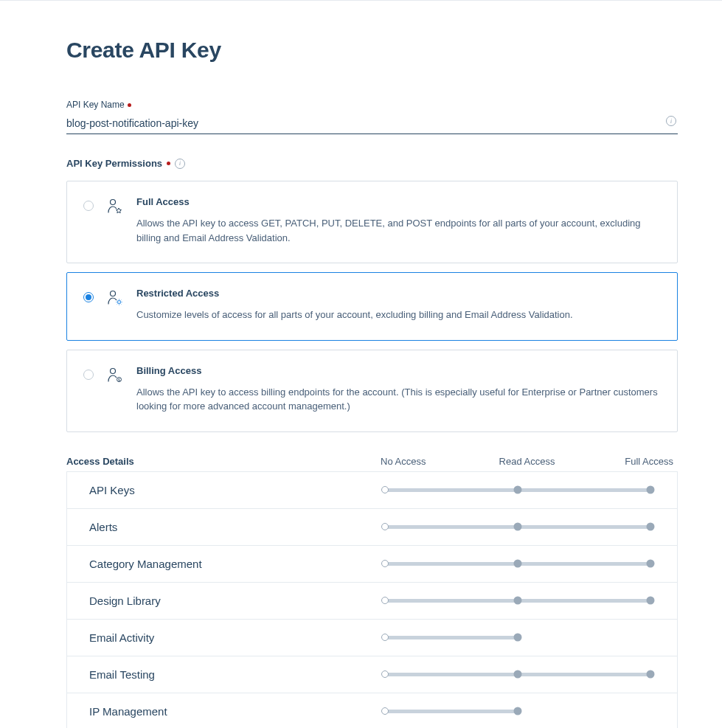  I want to click on option-description: Customize levels of access for all parts…, so click(398, 315).